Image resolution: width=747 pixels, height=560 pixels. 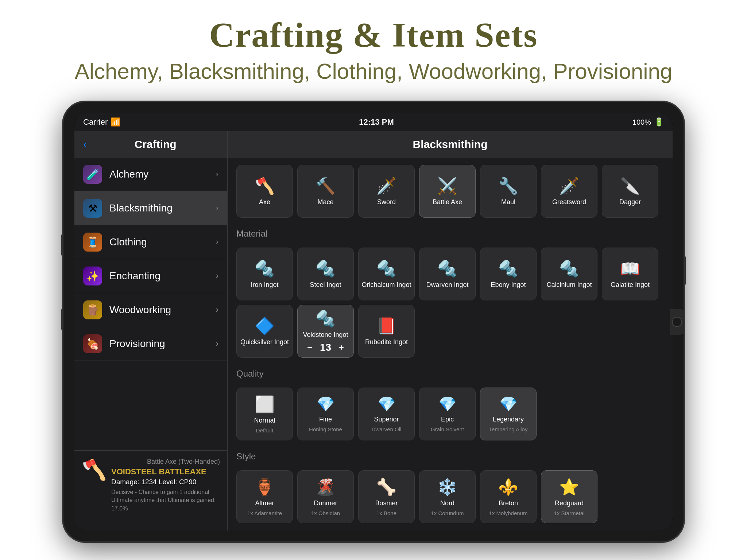 I want to click on breton-label: Breton, so click(x=508, y=503).